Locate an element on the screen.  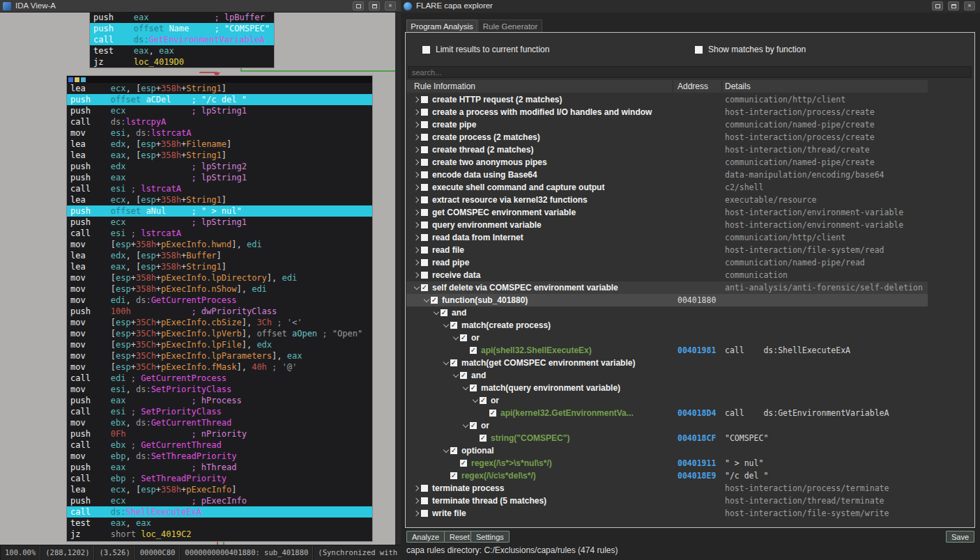
rule-tree-row: read pipecommunication/named-pipe/read is located at coordinates (667, 263).